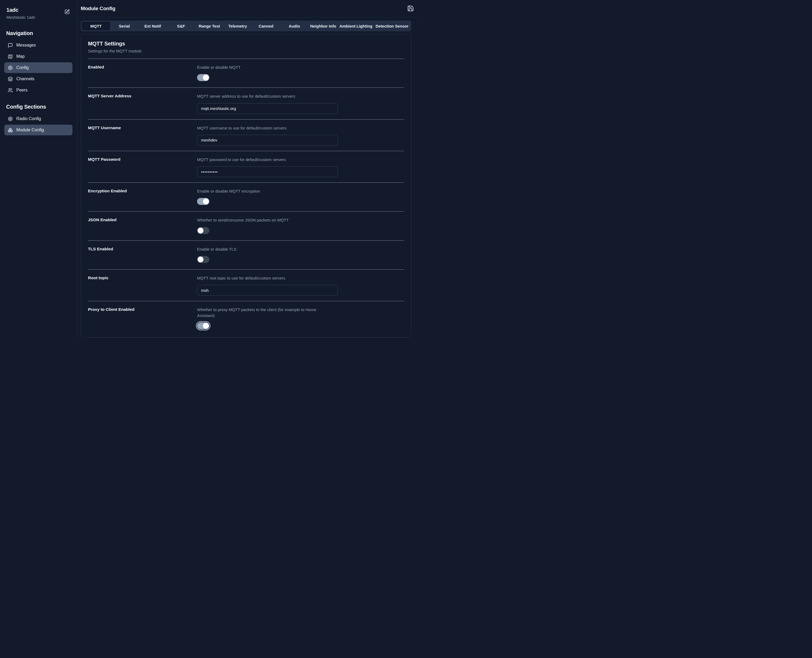 This screenshot has height=658, width=812. Describe the element at coordinates (260, 191) in the screenshot. I see `setting-description: Enable or disable MQTT encryption` at that location.